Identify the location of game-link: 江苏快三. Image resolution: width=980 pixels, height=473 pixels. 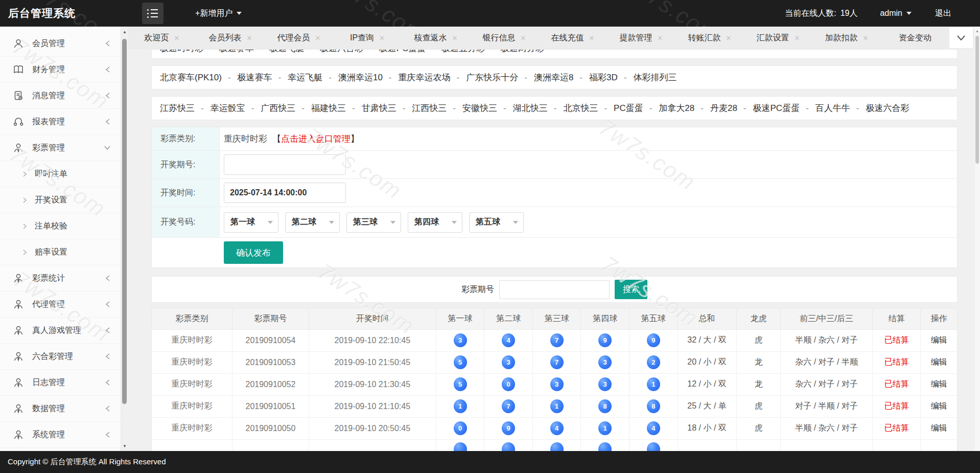
(177, 108).